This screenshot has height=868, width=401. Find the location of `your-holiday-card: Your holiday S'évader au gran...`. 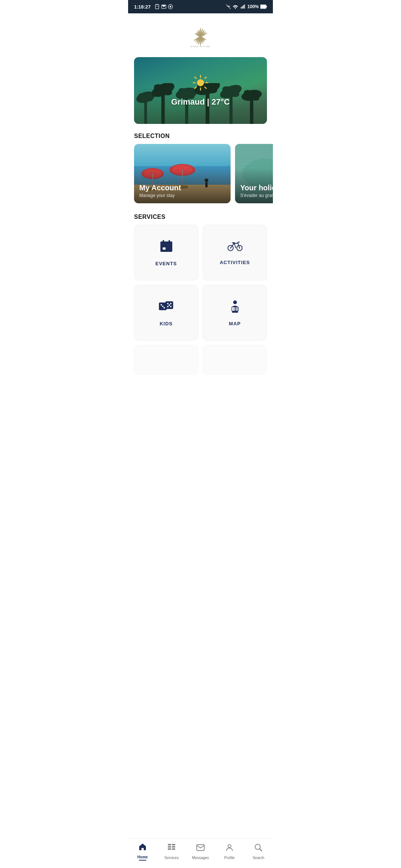

your-holiday-card: Your holiday S'évader au gran... is located at coordinates (254, 174).